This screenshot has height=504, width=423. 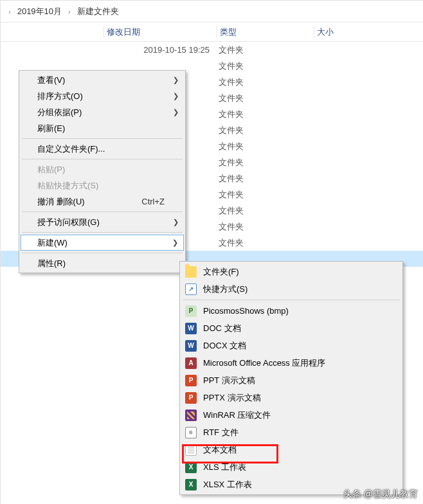 I want to click on document-icon: ≡, so click(x=191, y=433).